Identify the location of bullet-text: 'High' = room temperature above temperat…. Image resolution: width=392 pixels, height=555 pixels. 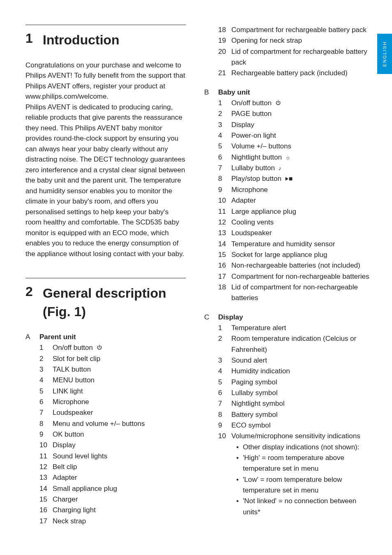
(307, 464).